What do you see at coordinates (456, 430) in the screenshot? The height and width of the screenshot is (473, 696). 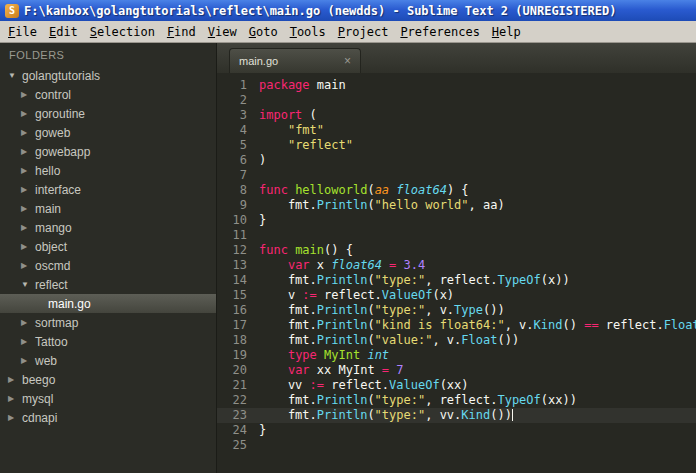 I see `code-line: 24}` at bounding box center [456, 430].